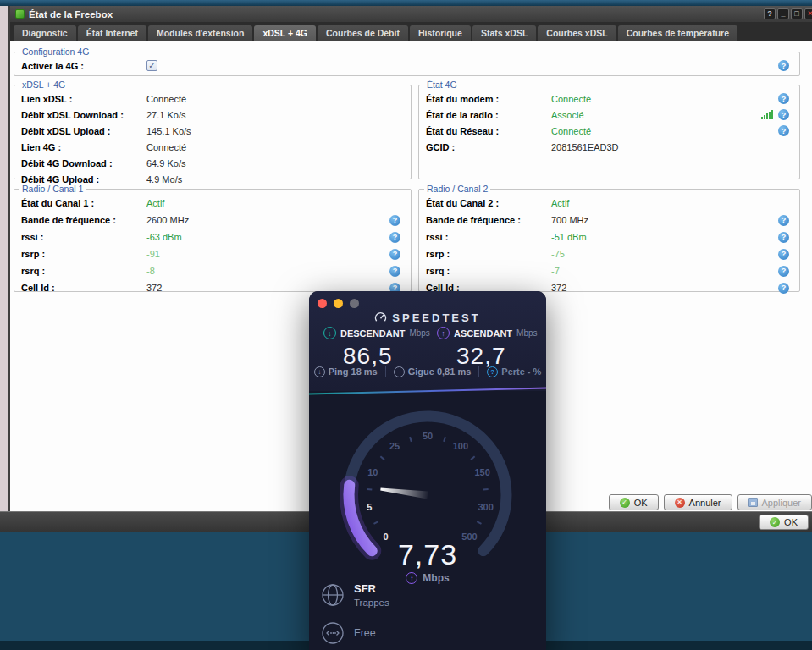 The width and height of the screenshot is (812, 650). What do you see at coordinates (84, 288) in the screenshot?
I see `field-label: Cell Id :` at bounding box center [84, 288].